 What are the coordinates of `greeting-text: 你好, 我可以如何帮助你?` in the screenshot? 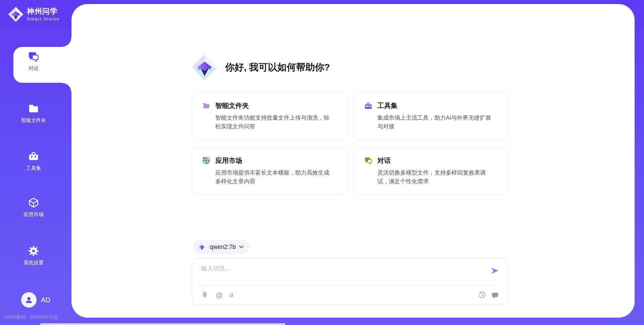 It's located at (278, 67).